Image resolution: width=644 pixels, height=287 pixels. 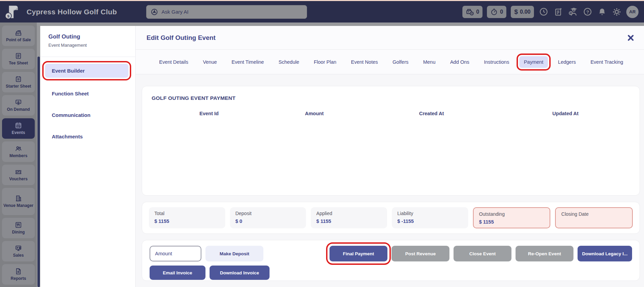 What do you see at coordinates (234, 254) in the screenshot?
I see `make-deposit-button: Make Deposit` at bounding box center [234, 254].